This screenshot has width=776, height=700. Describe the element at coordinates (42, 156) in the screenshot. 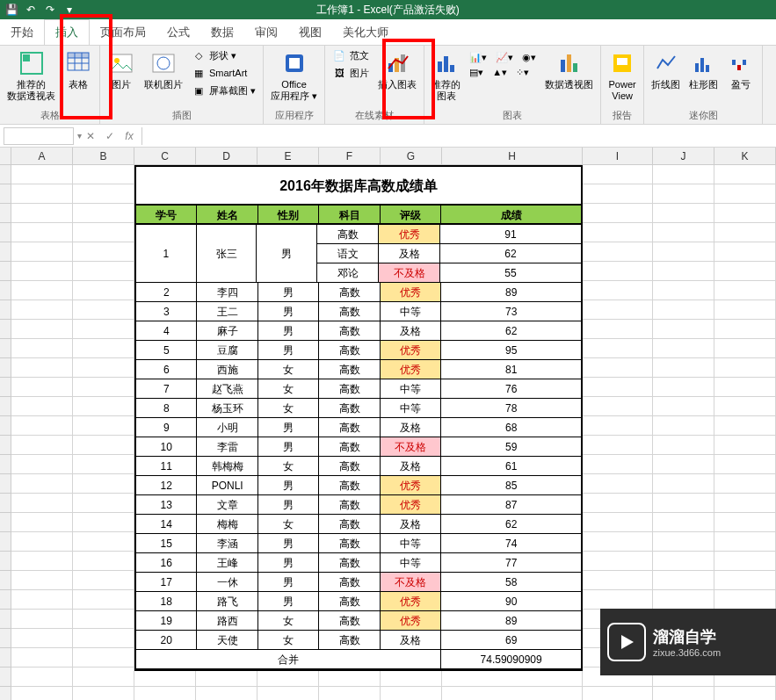

I see `col-header-A: A` at that location.